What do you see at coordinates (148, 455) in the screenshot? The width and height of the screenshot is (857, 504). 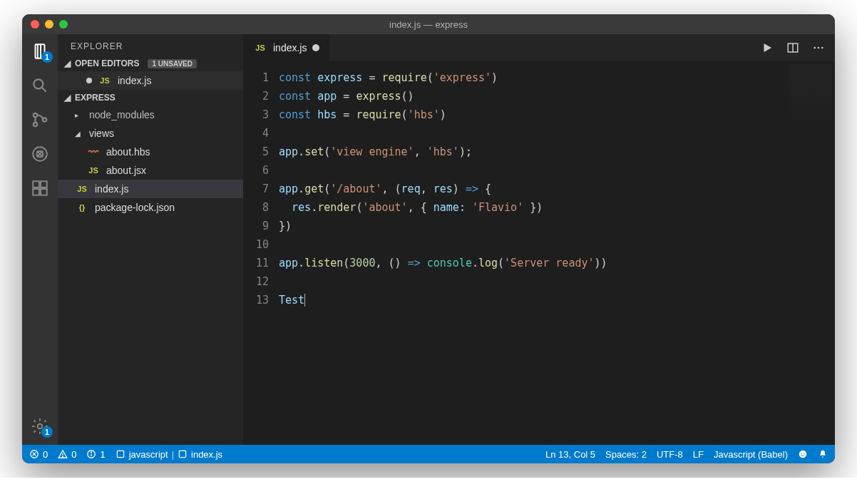 I see `scope-lang: javascript` at bounding box center [148, 455].